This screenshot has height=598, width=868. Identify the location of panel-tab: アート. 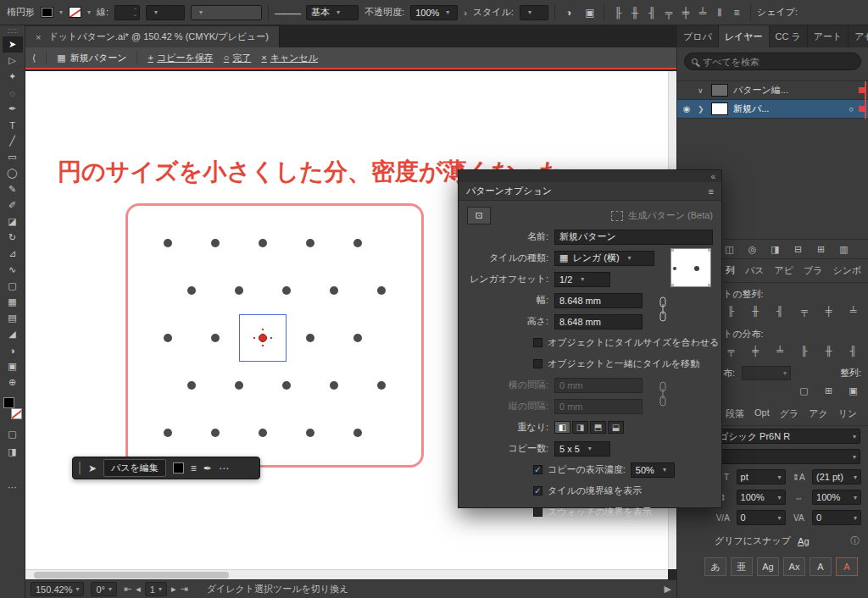
(829, 36).